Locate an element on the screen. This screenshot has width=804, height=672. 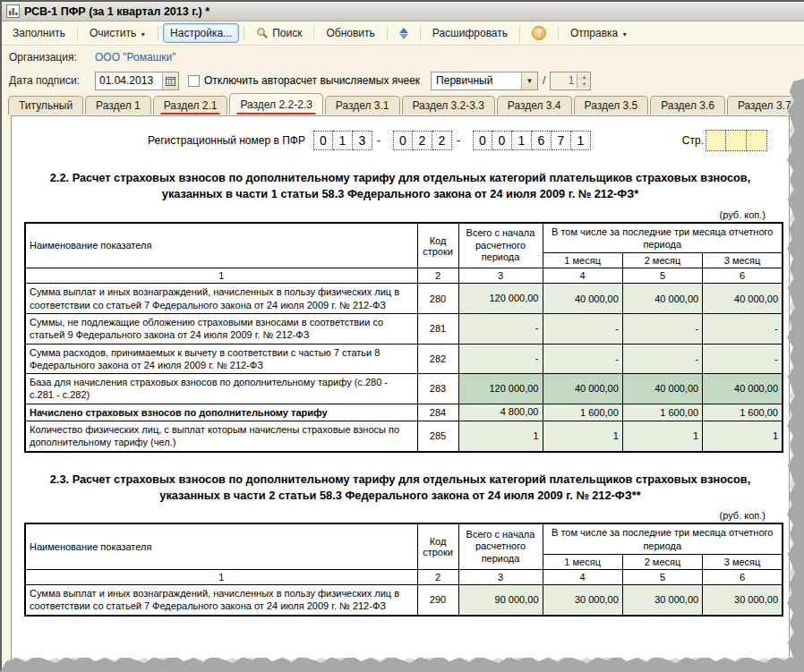
section-2-3-title: 2.3. Расчет страховых взносов по дополни… is located at coordinates (400, 488).